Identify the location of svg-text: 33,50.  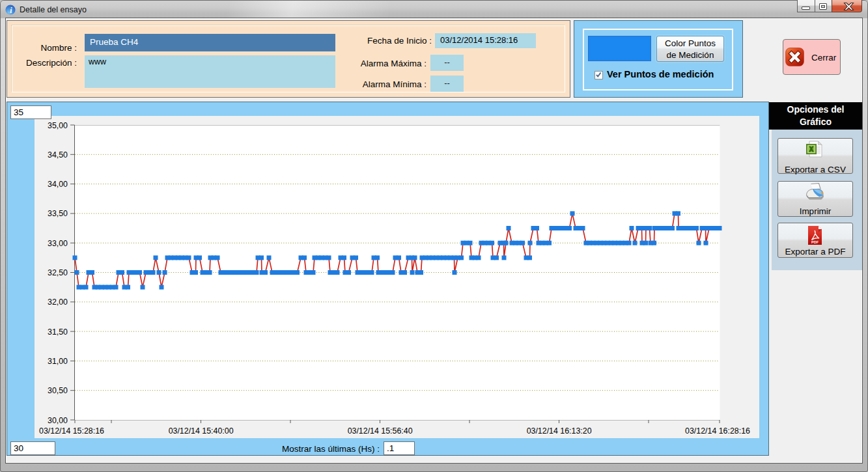
(57, 214).